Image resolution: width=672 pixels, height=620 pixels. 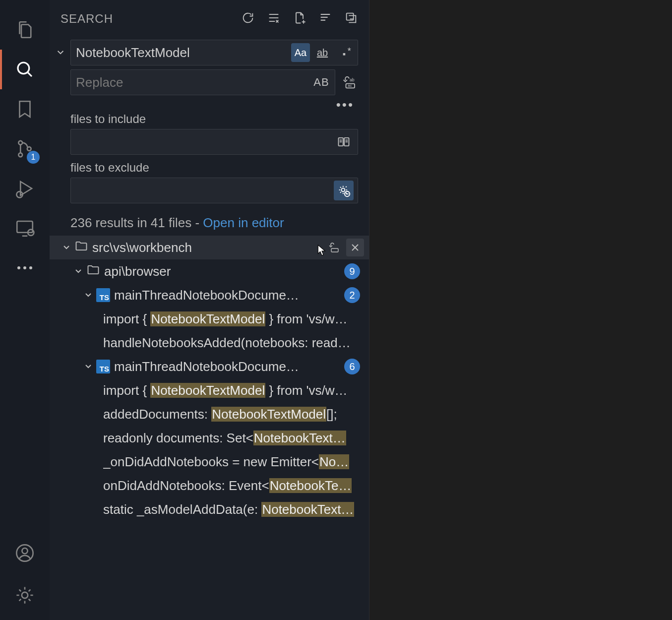 I want to click on folder-path: api\browser, so click(x=137, y=272).